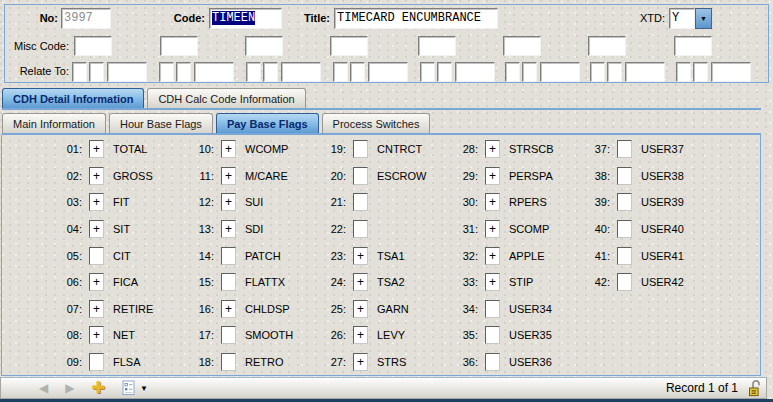  What do you see at coordinates (492, 149) in the screenshot?
I see `flag-checkbox-28: +` at bounding box center [492, 149].